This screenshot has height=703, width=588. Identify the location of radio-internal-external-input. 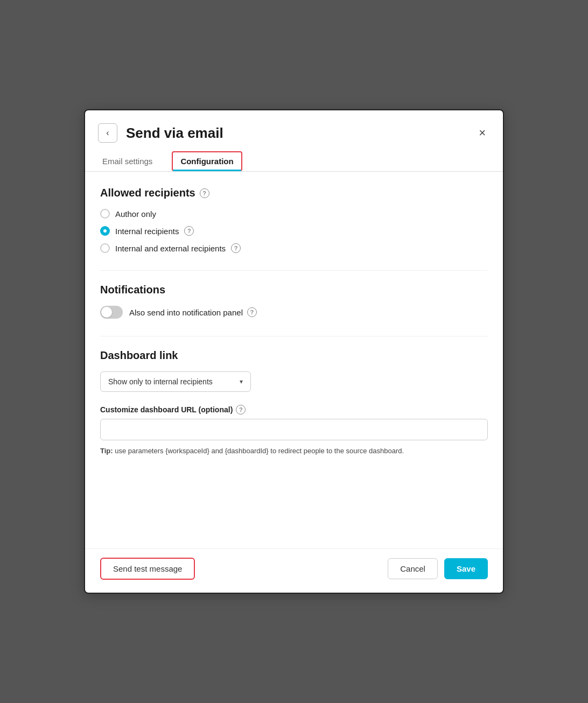
(105, 248).